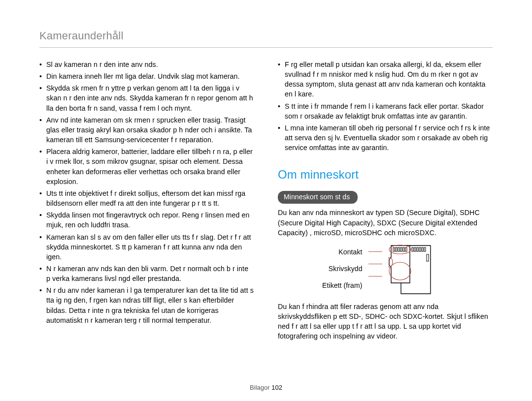  Describe the element at coordinates (385, 175) in the screenshot. I see `memory-card-heading: Om minneskort` at that location.